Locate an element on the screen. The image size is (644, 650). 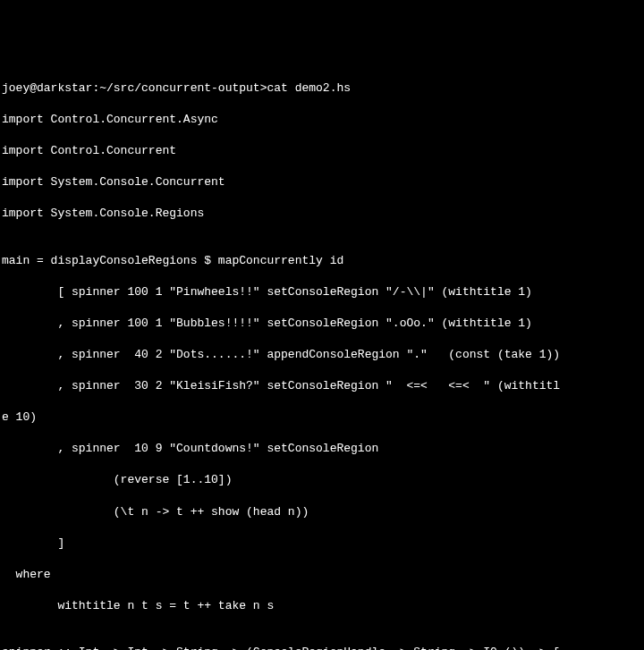
code-line: (reverse [1..10]) is located at coordinates (322, 480).